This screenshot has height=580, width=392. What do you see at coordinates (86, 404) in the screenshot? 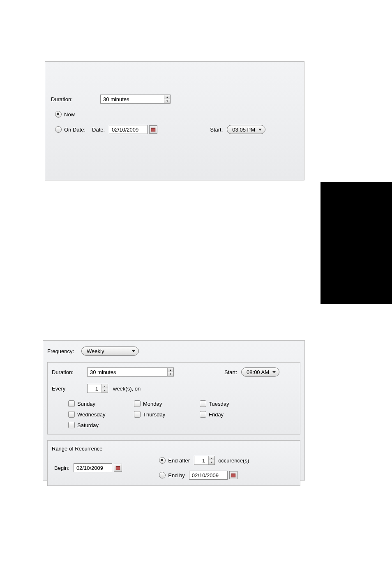
I see `day-label: Sunday` at bounding box center [86, 404].